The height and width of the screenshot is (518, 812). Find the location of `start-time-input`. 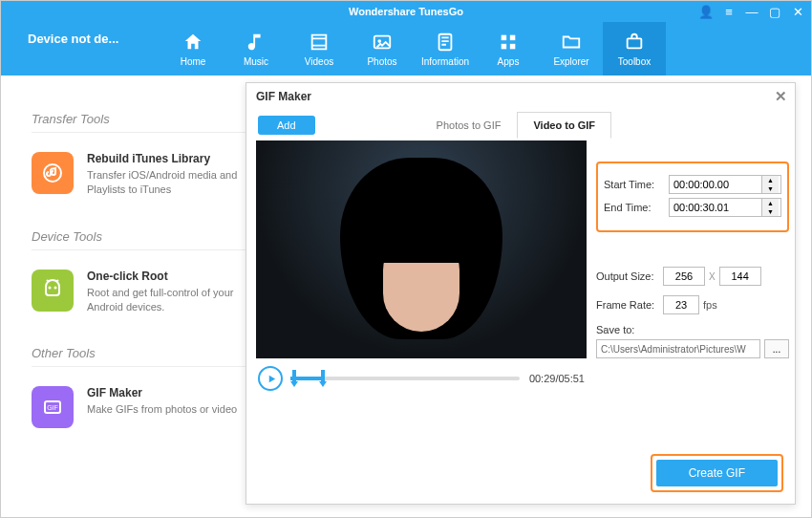

start-time-input is located at coordinates (716, 184).